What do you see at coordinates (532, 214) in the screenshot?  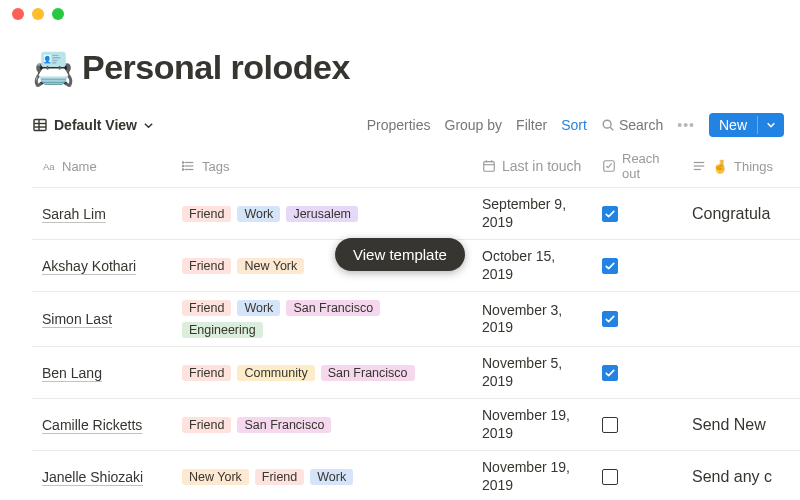 I see `date-cell: September 9,2019` at bounding box center [532, 214].